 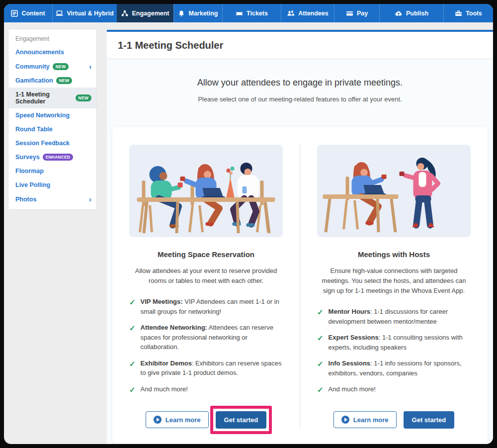 What do you see at coordinates (206, 306) in the screenshot?
I see `feature-item: ✓VIP Meetings: VIP Attendees can meet 1-…` at bounding box center [206, 306].